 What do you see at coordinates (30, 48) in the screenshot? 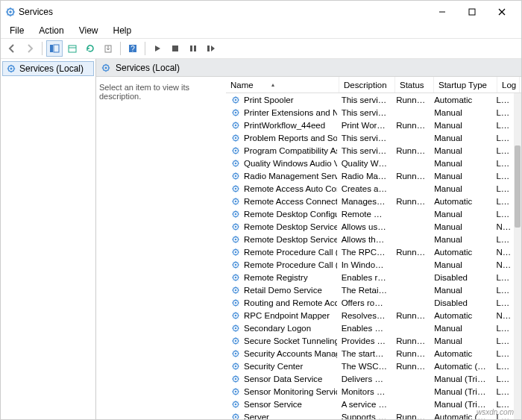
I see `forward-button` at bounding box center [30, 48].